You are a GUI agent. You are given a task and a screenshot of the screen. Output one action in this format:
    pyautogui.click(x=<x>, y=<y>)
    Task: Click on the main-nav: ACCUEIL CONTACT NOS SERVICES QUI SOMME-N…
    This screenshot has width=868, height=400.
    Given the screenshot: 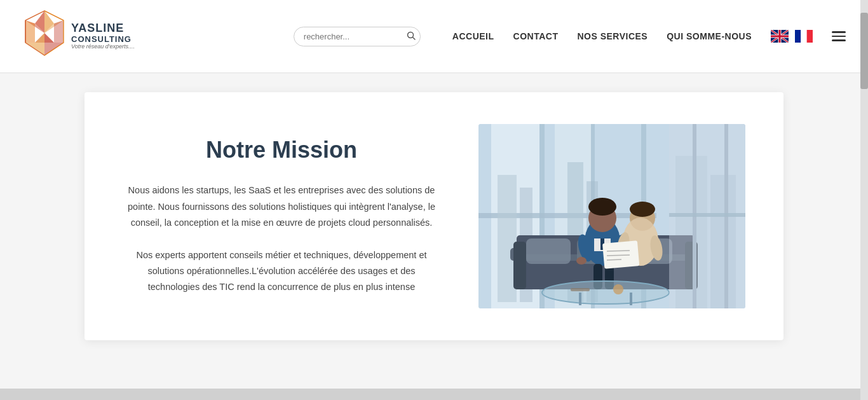 What is the action you would take?
    pyautogui.click(x=602, y=36)
    